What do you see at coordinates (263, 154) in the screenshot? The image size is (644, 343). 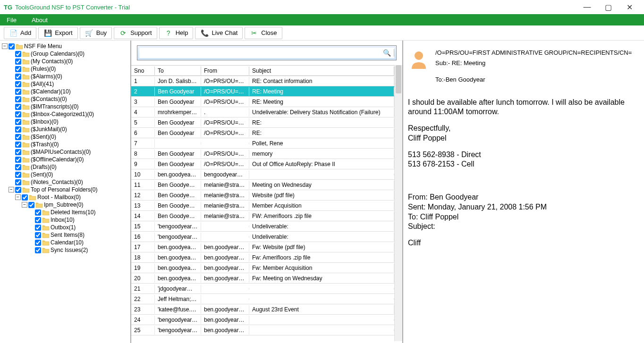 I see `table-row: 8Ben Goodyear/O=PRS/OU=FI...memory` at bounding box center [263, 154].